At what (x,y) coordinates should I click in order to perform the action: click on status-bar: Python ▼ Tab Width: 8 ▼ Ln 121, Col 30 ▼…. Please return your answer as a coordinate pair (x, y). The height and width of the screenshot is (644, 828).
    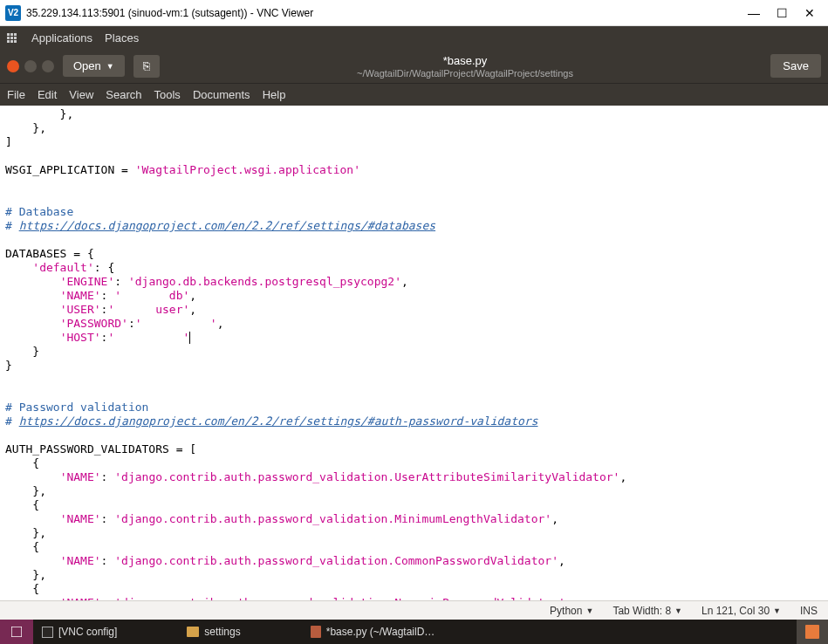
    Looking at the image, I should click on (414, 610).